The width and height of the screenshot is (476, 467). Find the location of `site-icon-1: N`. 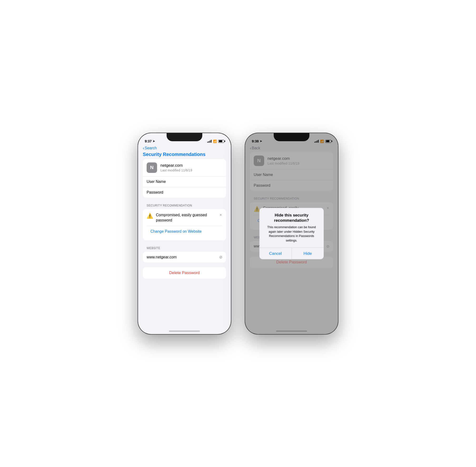

site-icon-1: N is located at coordinates (152, 168).